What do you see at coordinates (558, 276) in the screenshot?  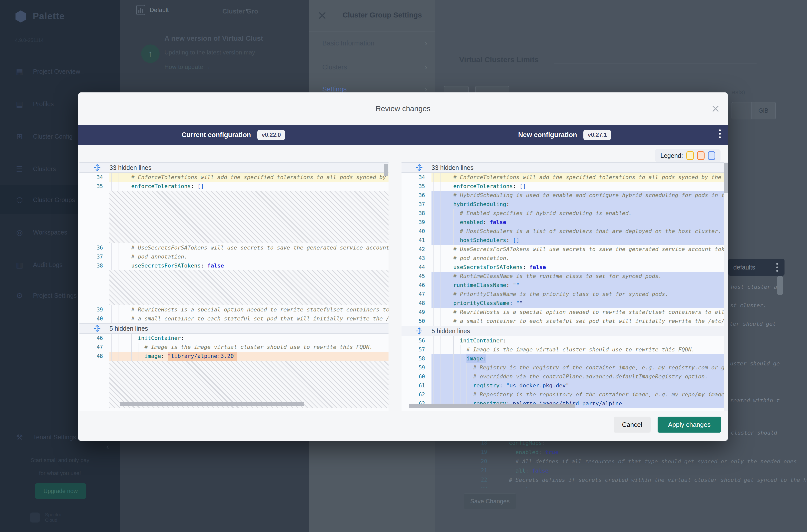 I see `code-token: # RuntimeClassName is the runtime class …` at bounding box center [558, 276].